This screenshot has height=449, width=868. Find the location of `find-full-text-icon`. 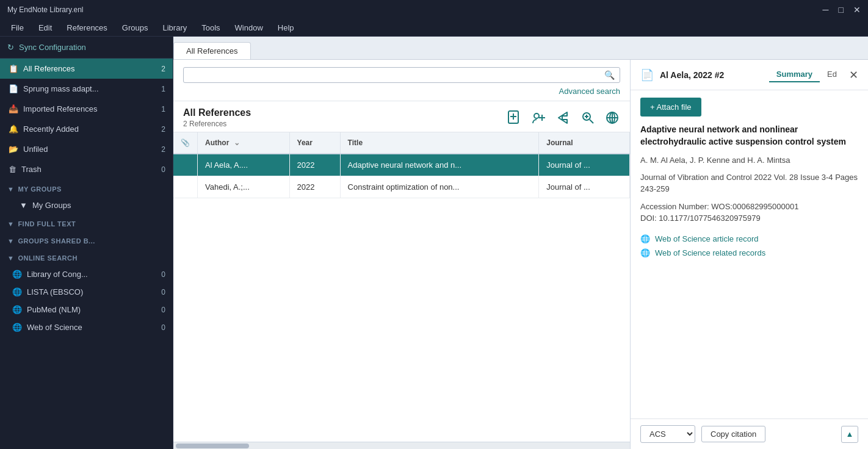

find-full-text-icon is located at coordinates (588, 118).